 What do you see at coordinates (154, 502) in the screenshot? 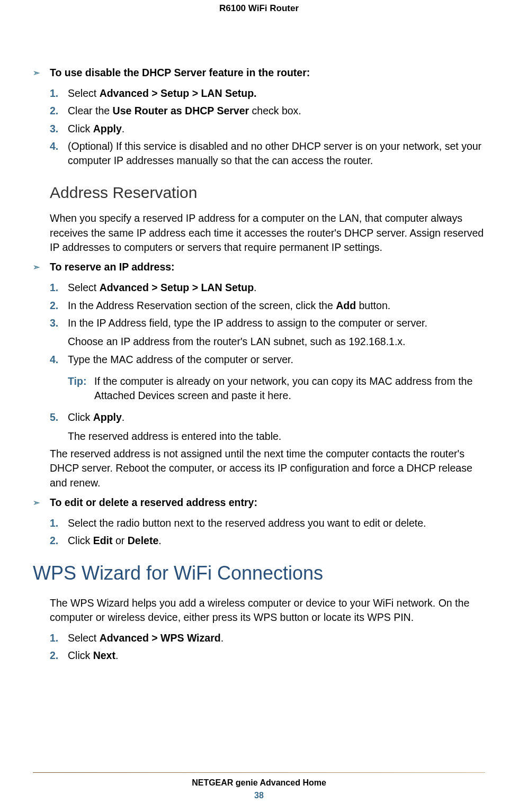
I see `task-heading-text: To edit or delete a reserved address ent…` at bounding box center [154, 502].